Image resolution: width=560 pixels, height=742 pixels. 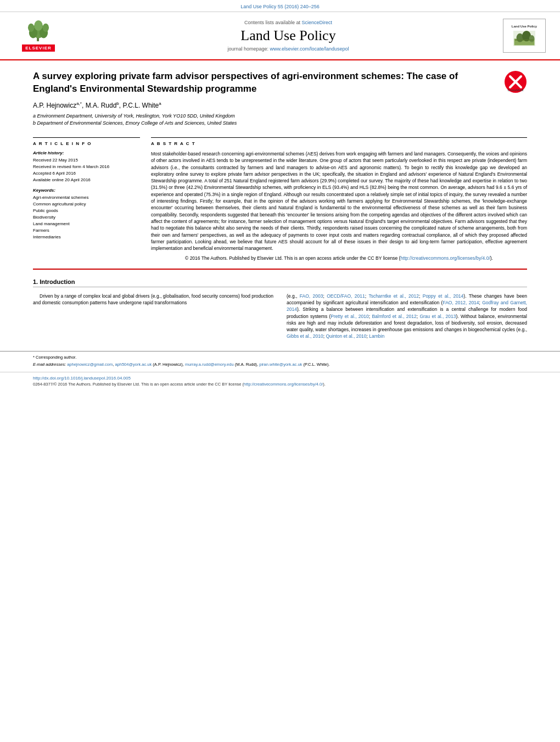 I want to click on homepage-line: journal homepage: www.elsevier.com/locat…, so click(x=288, y=49).